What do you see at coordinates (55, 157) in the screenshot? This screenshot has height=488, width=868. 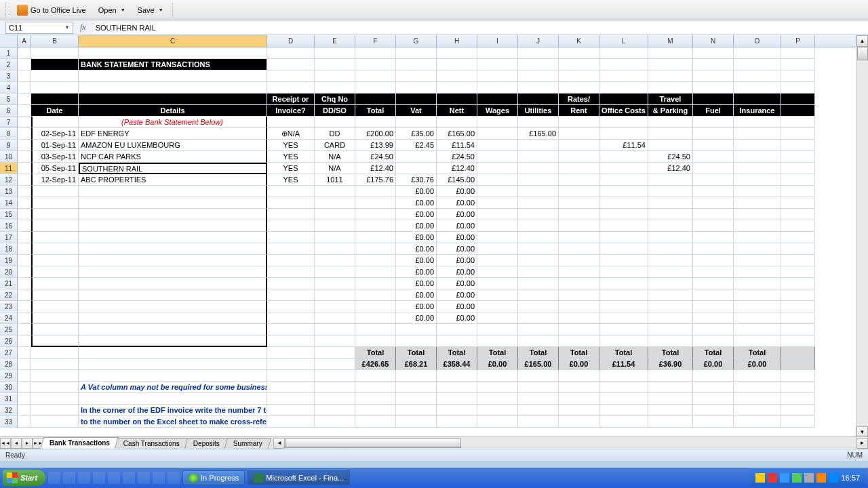 I see `cell: 03-Sep-11` at bounding box center [55, 157].